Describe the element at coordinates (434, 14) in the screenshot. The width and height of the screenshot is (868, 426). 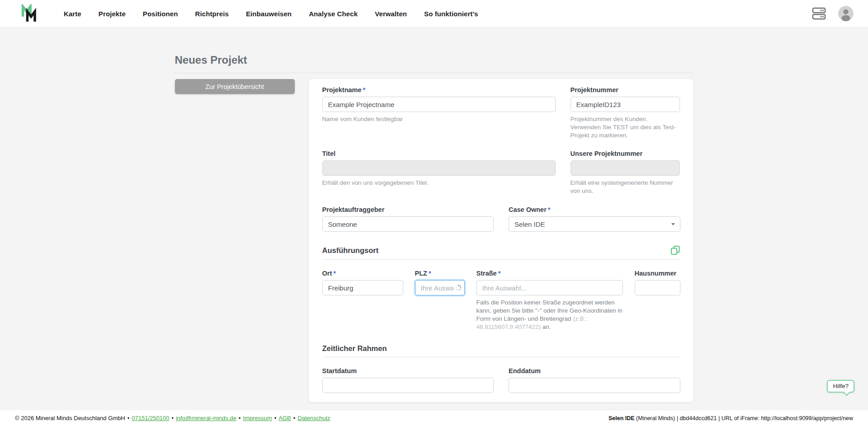
I see `top-navigation: Karte Projekte Positionen Richtpreis Ein…` at that location.